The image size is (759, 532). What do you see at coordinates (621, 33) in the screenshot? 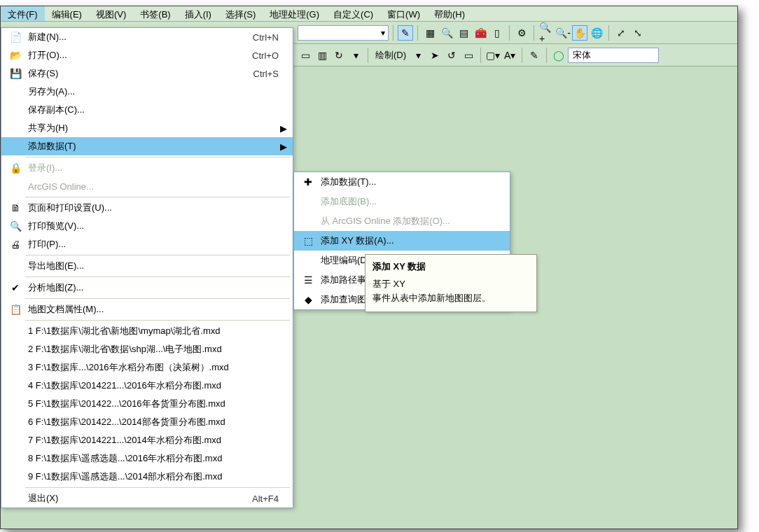
I see `expand-icon: ⤢` at bounding box center [621, 33].